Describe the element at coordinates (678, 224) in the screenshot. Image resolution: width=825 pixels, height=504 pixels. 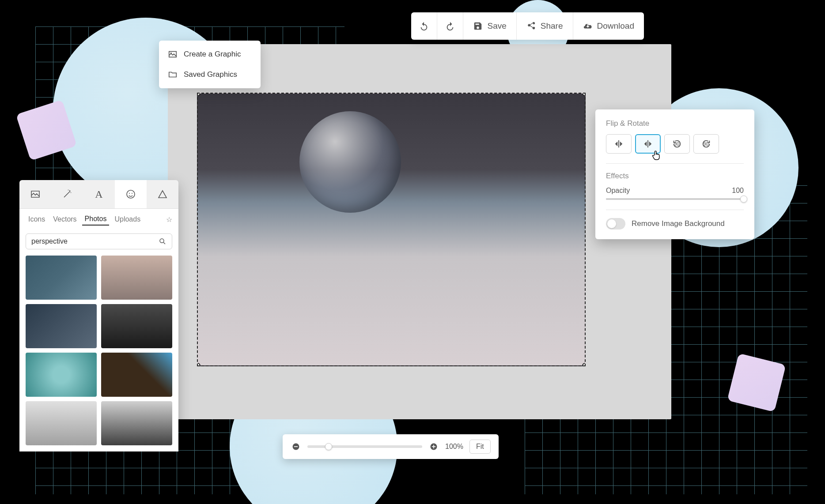
I see `remove-bg-label: Remove Image Background` at that location.